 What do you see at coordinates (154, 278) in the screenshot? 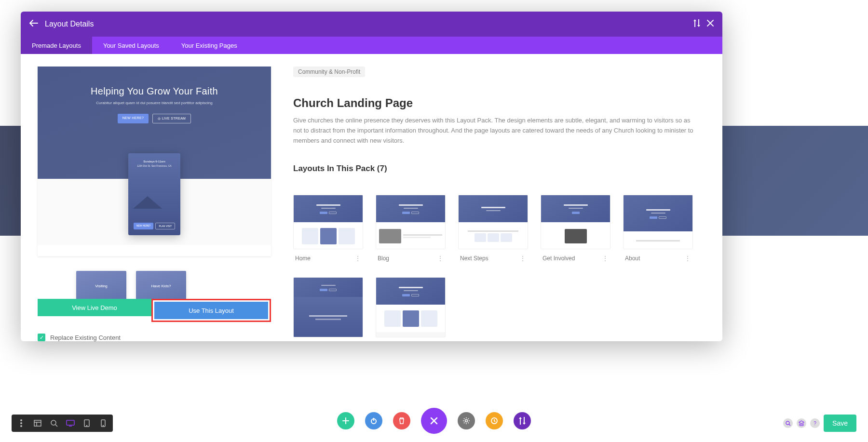
I see `preview-lower-tiles: Visiting Have Kids?` at bounding box center [154, 278].